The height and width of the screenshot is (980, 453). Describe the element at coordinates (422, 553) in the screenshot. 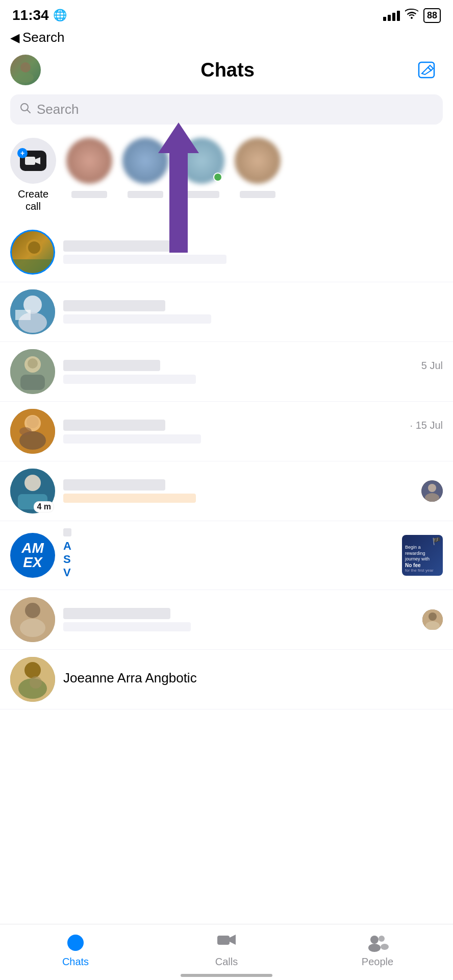

I see `card-text: Begin a rewarding journey with` at that location.